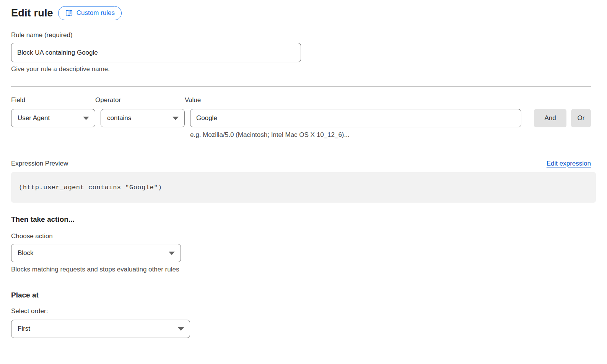 The height and width of the screenshot is (364, 607). I want to click on order-select: First, so click(101, 329).